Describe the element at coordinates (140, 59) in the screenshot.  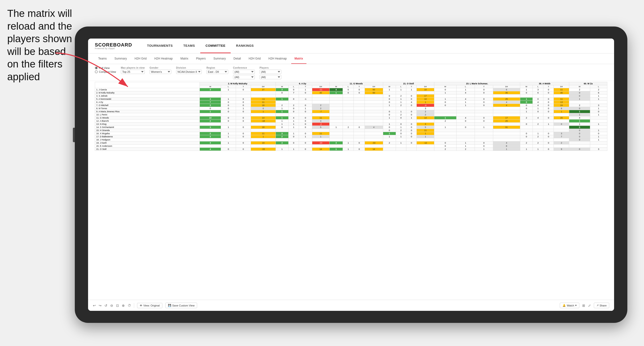
I see `subnav-h2h-grid: H2H Grid` at that location.